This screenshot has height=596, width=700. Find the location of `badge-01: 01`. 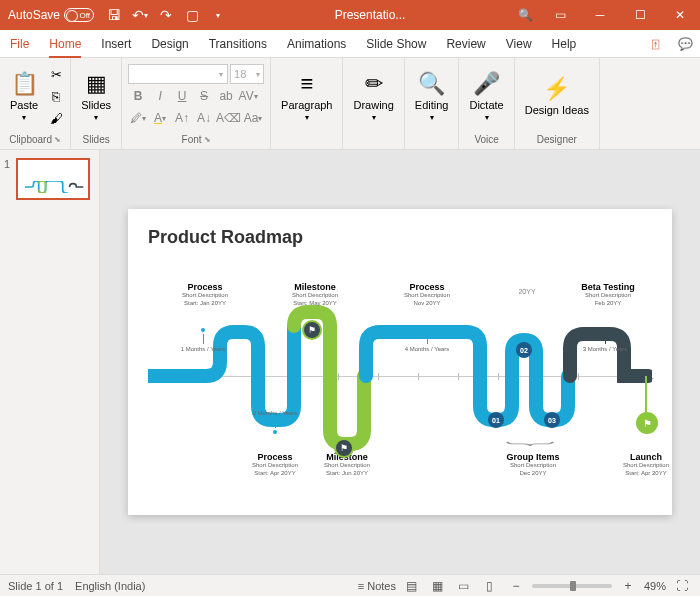

badge-01: 01 is located at coordinates (496, 420).